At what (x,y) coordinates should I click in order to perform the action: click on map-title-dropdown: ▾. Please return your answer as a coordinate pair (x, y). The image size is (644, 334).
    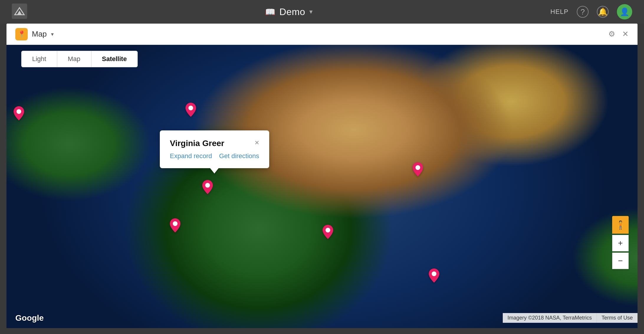
    Looking at the image, I should click on (52, 34).